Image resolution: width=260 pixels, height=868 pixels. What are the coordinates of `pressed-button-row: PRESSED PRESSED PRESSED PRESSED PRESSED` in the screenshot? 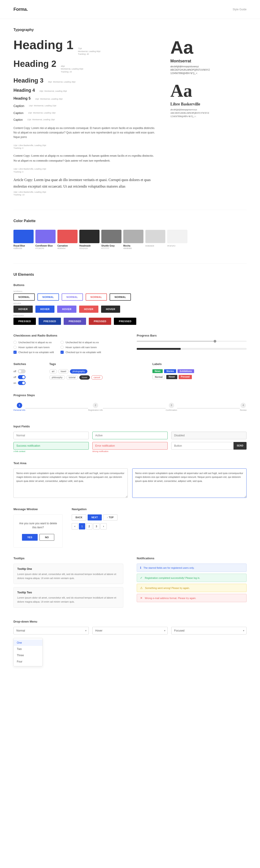 It's located at (130, 321).